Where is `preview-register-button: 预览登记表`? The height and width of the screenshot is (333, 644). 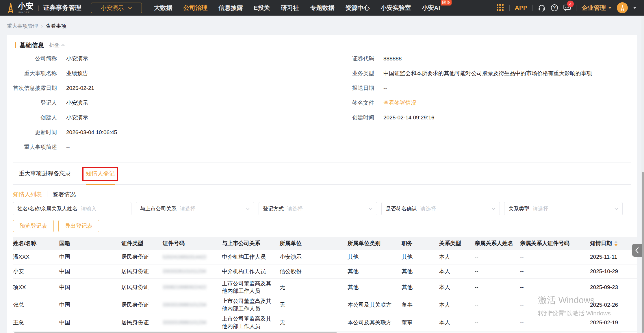 preview-register-button: 预览登记表 is located at coordinates (34, 226).